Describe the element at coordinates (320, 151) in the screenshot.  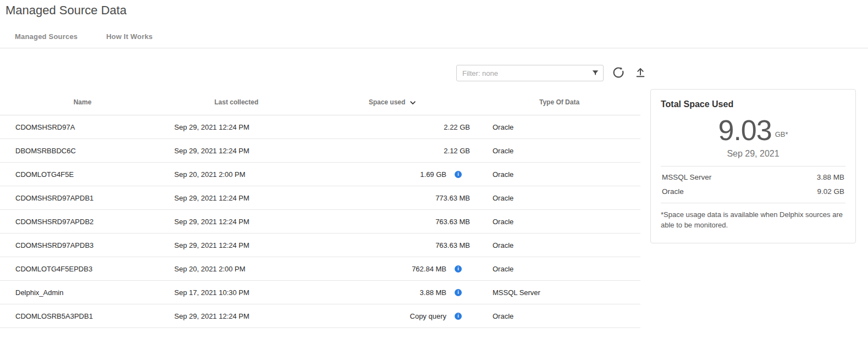
I see `table-row: DBOMSRBBDC6C Sep 29, 2021 12:24 PM 2.12 …` at that location.